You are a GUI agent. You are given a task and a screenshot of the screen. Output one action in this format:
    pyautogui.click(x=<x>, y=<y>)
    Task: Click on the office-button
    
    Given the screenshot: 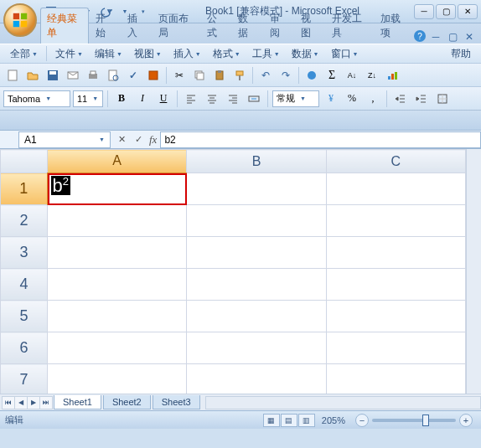 What is the action you would take?
    pyautogui.click(x=20, y=20)
    